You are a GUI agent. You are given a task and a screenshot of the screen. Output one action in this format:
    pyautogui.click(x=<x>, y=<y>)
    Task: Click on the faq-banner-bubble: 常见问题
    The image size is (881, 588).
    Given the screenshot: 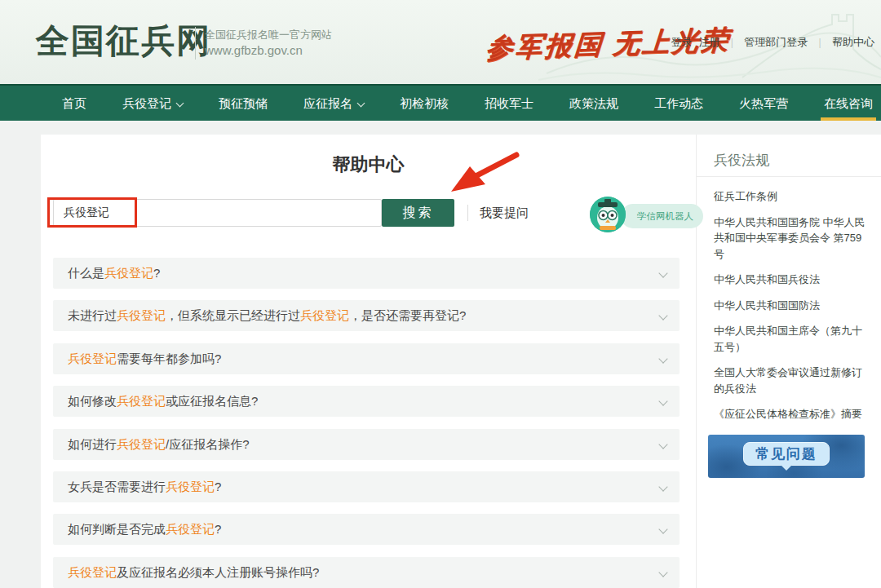 What is the action you would take?
    pyautogui.click(x=786, y=453)
    